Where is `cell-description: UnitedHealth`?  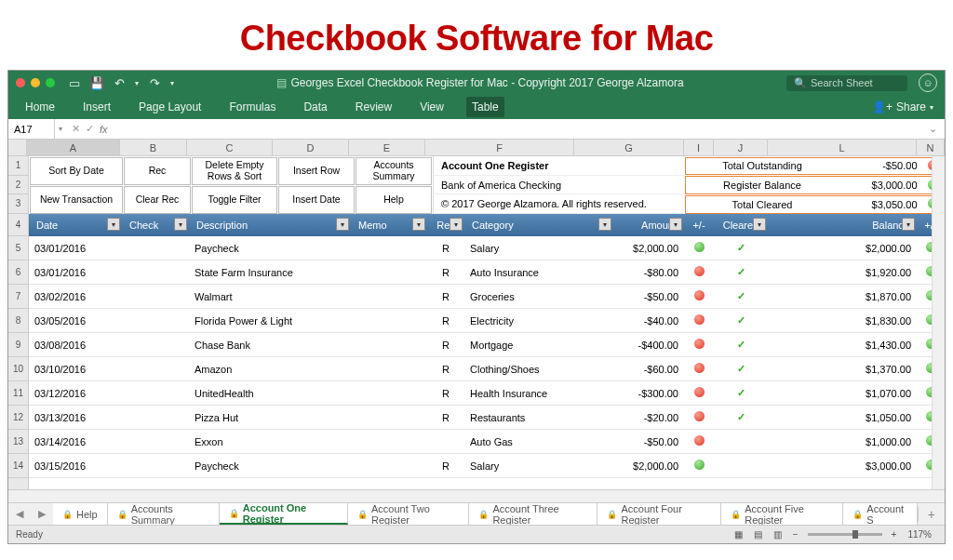
cell-description: UnitedHealth is located at coordinates (270, 393).